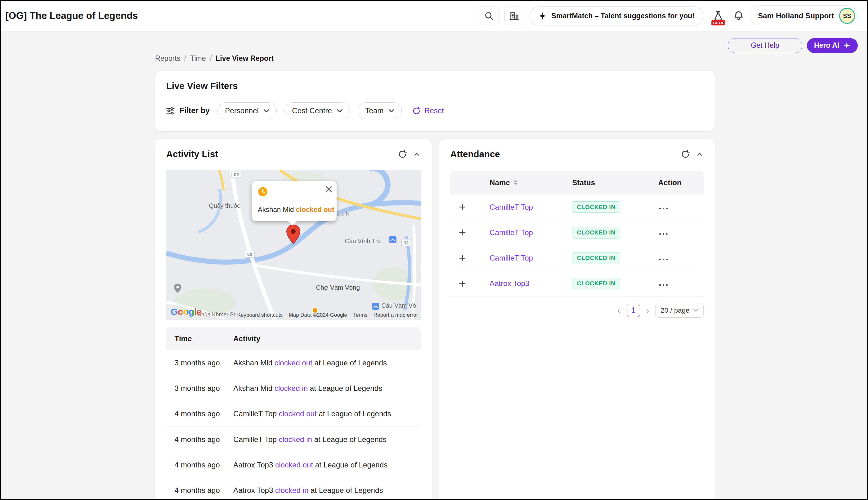 This screenshot has width=868, height=500. I want to click on map-data-label: Map Data ©2024 Google, so click(318, 315).